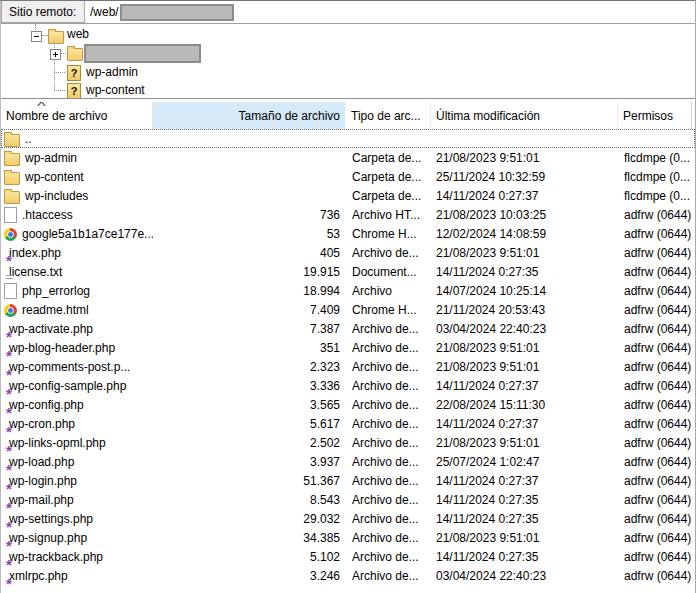  Describe the element at coordinates (348, 442) in the screenshot. I see `table-row: wp-links-opml.php2.502Archivo de...21/08…` at that location.